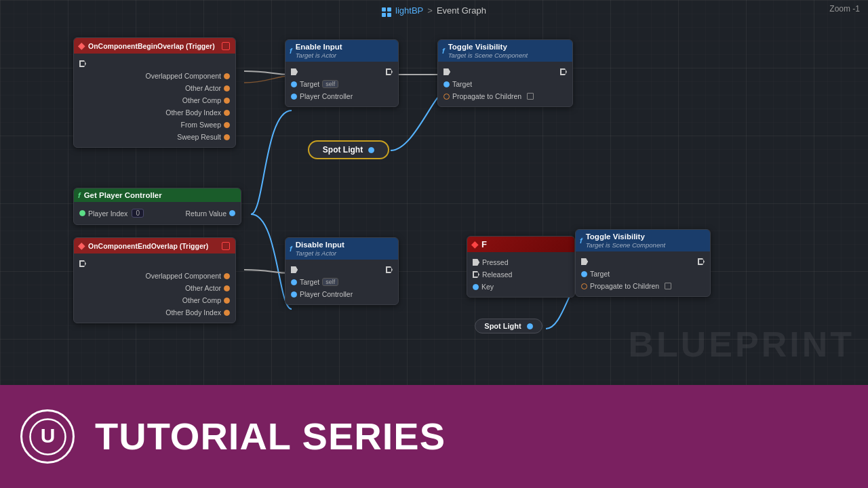  Describe the element at coordinates (342, 51) in the screenshot. I see `enable-input-header: f Enable Input Target is Actor` at that location.